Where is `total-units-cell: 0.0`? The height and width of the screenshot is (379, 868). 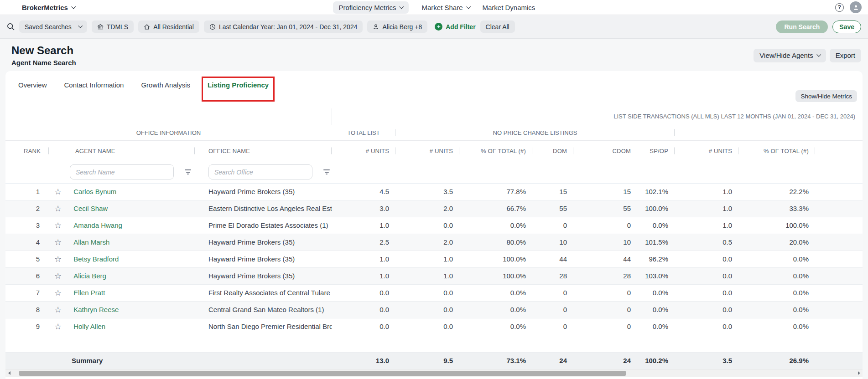
total-units-cell: 0.0 is located at coordinates (364, 310).